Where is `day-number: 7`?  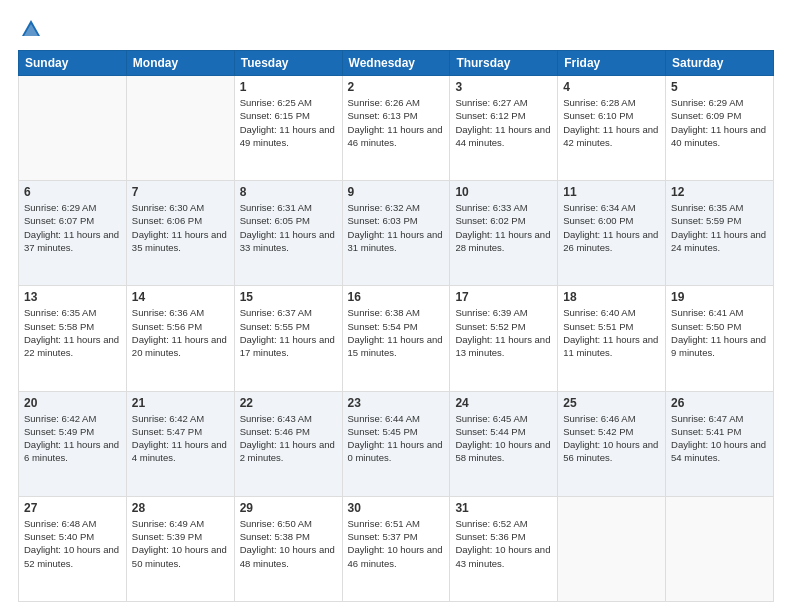
day-number: 7 is located at coordinates (180, 192).